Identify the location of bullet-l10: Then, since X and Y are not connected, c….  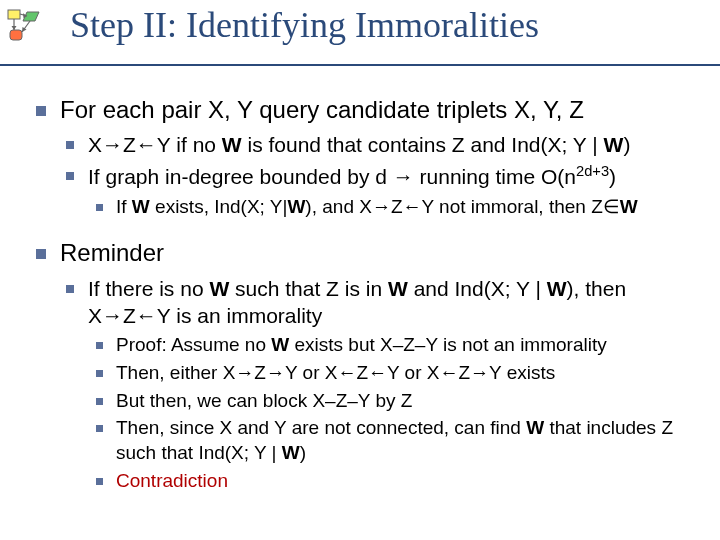
(360, 440).